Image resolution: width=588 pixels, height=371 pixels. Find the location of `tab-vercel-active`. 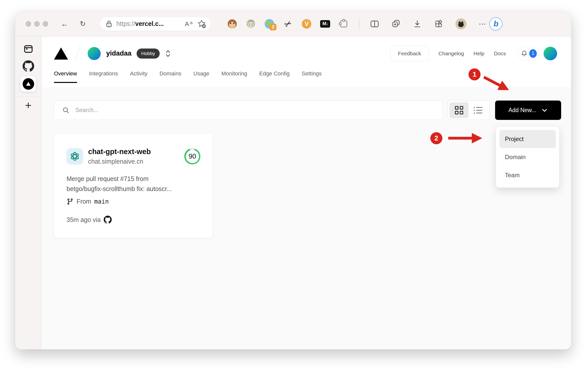

tab-vercel-active is located at coordinates (28, 84).